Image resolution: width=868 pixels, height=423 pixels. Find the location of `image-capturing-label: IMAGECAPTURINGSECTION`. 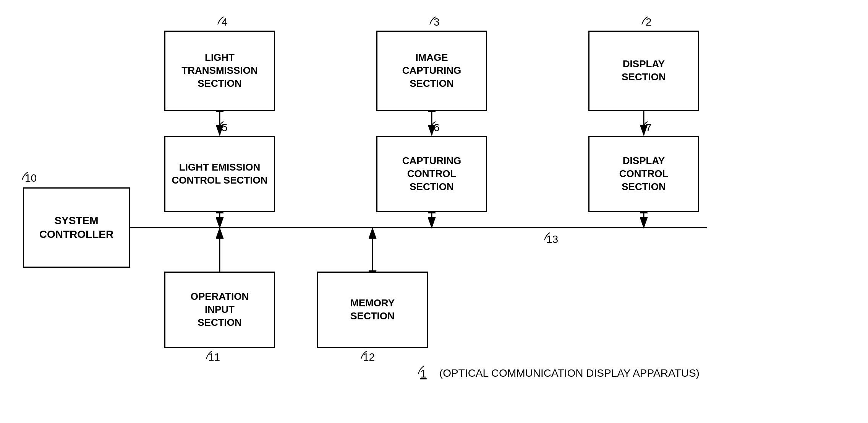

image-capturing-label: IMAGECAPTURINGSECTION is located at coordinates (432, 70).